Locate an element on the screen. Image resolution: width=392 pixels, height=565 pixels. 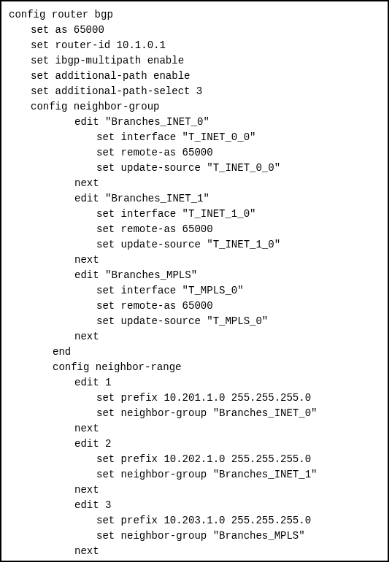
config-line: set router-id 10.1.0.1 is located at coordinates (194, 45).